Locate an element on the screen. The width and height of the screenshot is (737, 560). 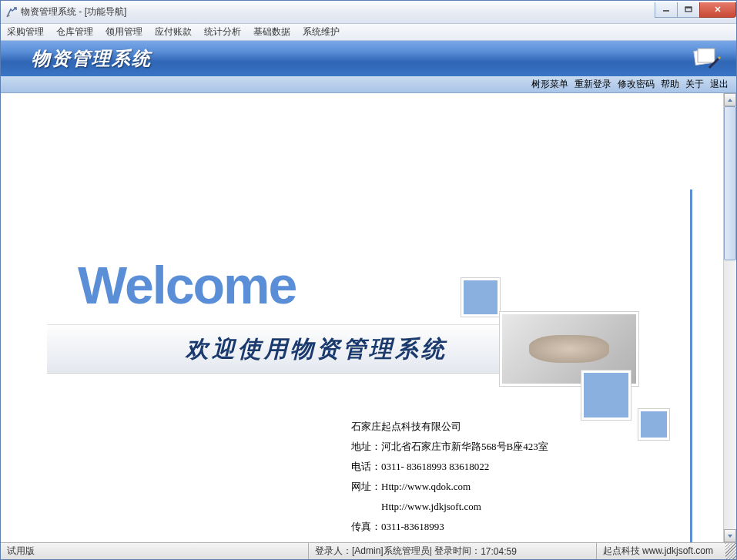
status-login: 登录人：[Admin]系统管理员 | 登录时间：17:04:59 is located at coordinates (453, 552).